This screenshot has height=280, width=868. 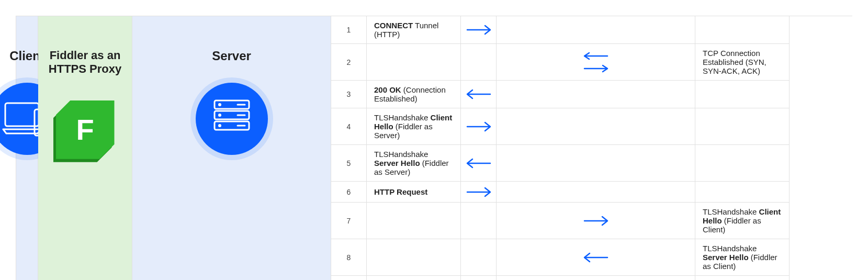 I want to click on server-message: TCP Connection Established (SYN, SYN-ACK…, so click(x=742, y=62).